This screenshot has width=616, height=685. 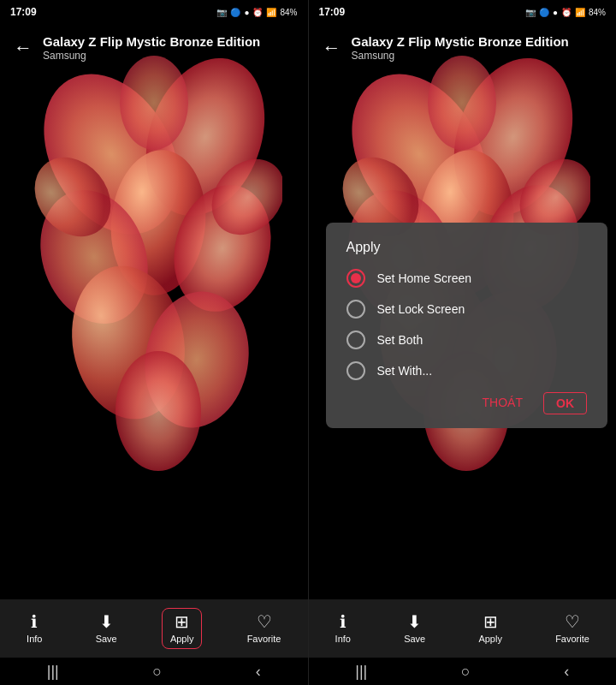 What do you see at coordinates (258, 671) in the screenshot?
I see `nav-back-left: ‹` at bounding box center [258, 671].